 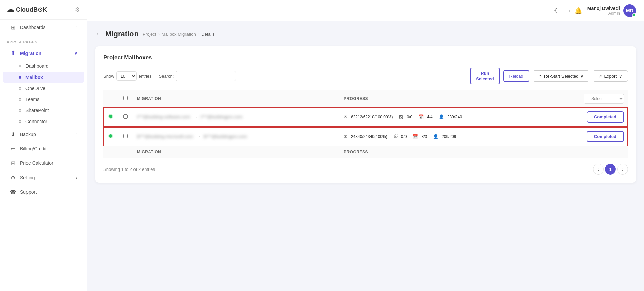 I want to click on dark-mode-icon: ☾, so click(x=557, y=11).